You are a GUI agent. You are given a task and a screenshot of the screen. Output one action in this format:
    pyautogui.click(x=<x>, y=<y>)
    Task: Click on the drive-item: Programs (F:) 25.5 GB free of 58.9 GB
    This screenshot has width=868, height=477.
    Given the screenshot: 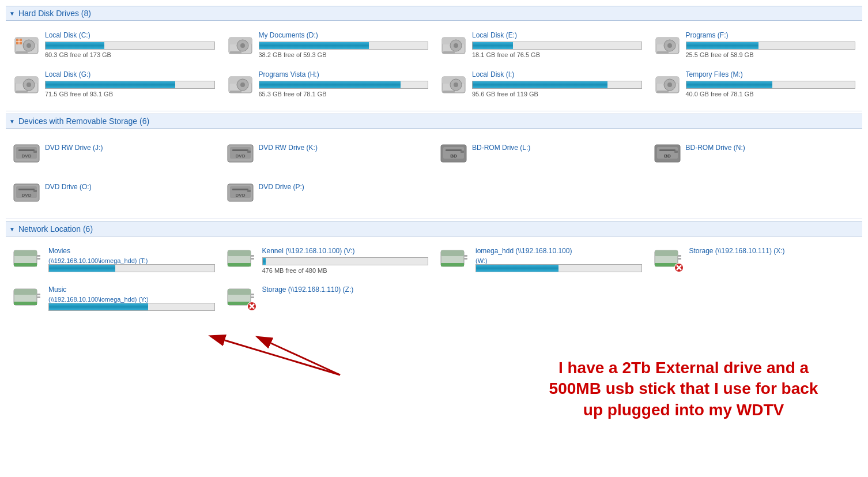 What is the action you would take?
    pyautogui.click(x=755, y=45)
    